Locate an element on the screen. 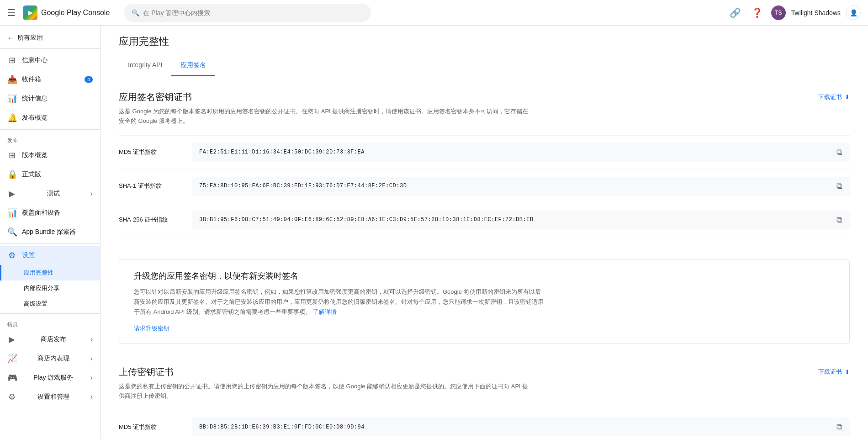 The image size is (868, 439). sidebar-sub-item-label: 内部应用分享 is located at coordinates (42, 288).